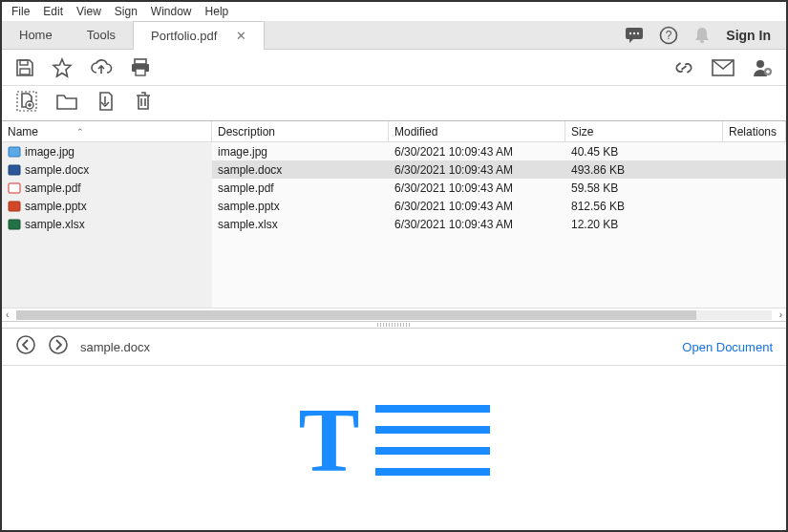  What do you see at coordinates (394, 314) in the screenshot?
I see `horizontal-scrollbar: ‹ ›` at bounding box center [394, 314].